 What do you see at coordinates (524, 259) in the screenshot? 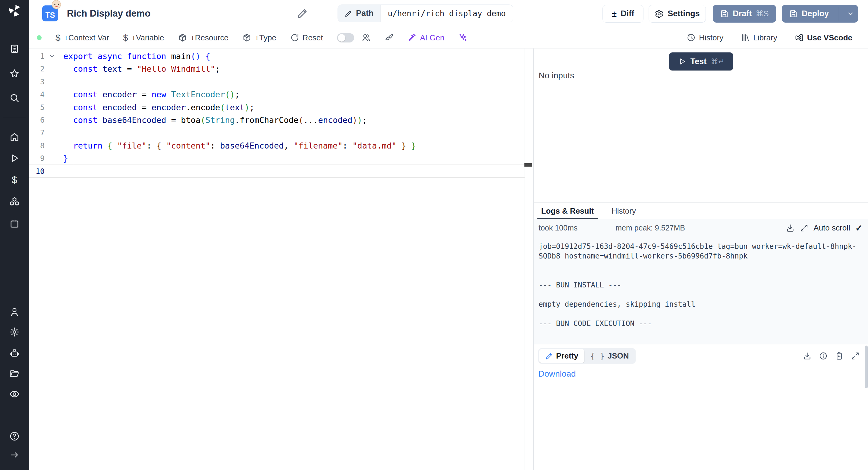
I see `overview-ruler-border` at bounding box center [524, 259].